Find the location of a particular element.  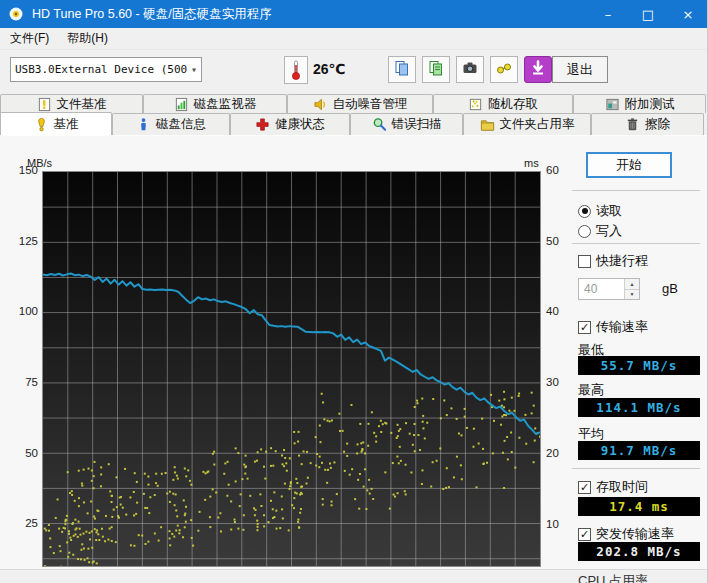

download-icon is located at coordinates (538, 70).